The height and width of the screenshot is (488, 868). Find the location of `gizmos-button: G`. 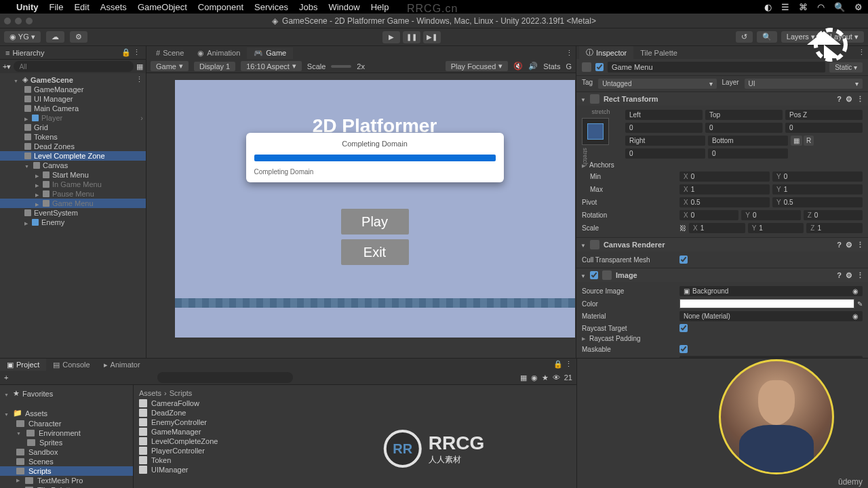

gizmos-button: G is located at coordinates (568, 66).